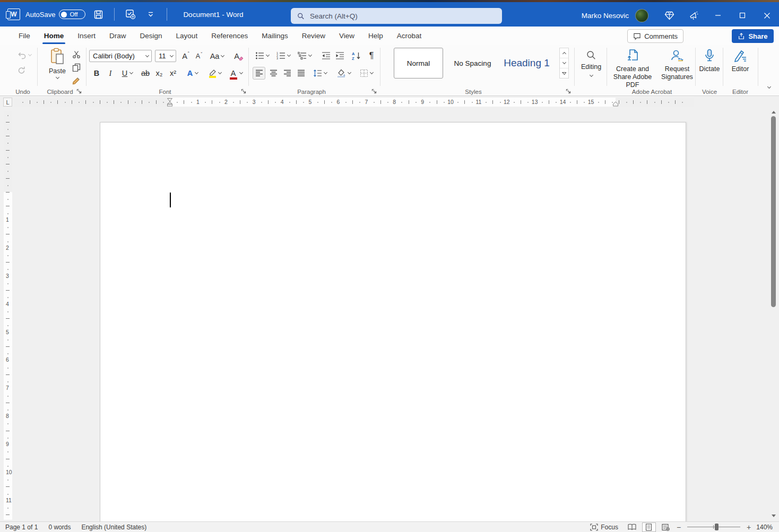  What do you see at coordinates (283, 56) in the screenshot?
I see `numbering-button: 1 2 3` at bounding box center [283, 56].